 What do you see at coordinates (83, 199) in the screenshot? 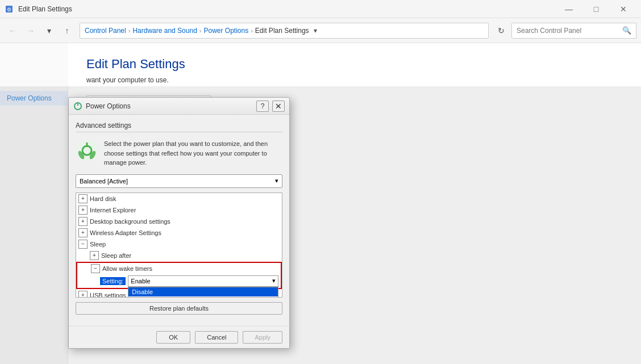
I see `expand-harddisk: +` at bounding box center [83, 199].